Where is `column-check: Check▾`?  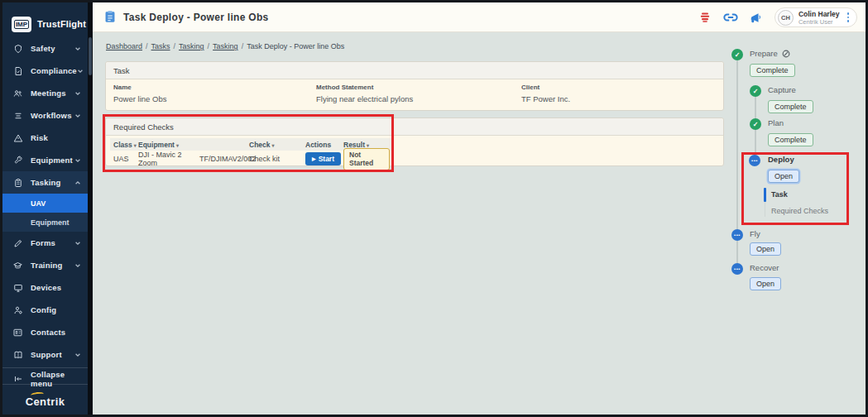
column-check: Check▾ is located at coordinates (277, 145).